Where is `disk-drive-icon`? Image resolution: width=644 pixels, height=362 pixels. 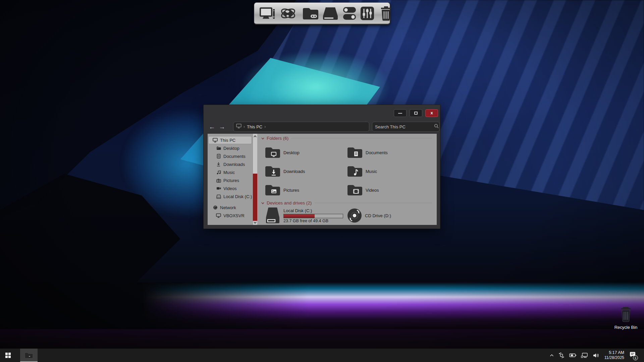 disk-drive-icon is located at coordinates (219, 196).